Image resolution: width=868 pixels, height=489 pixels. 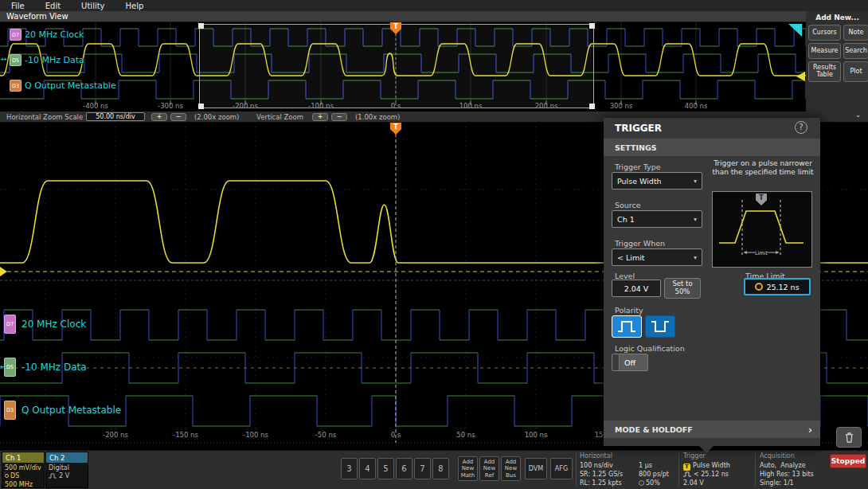 I want to click on ch1-bandwidth: 500 MHz, so click(x=23, y=484).